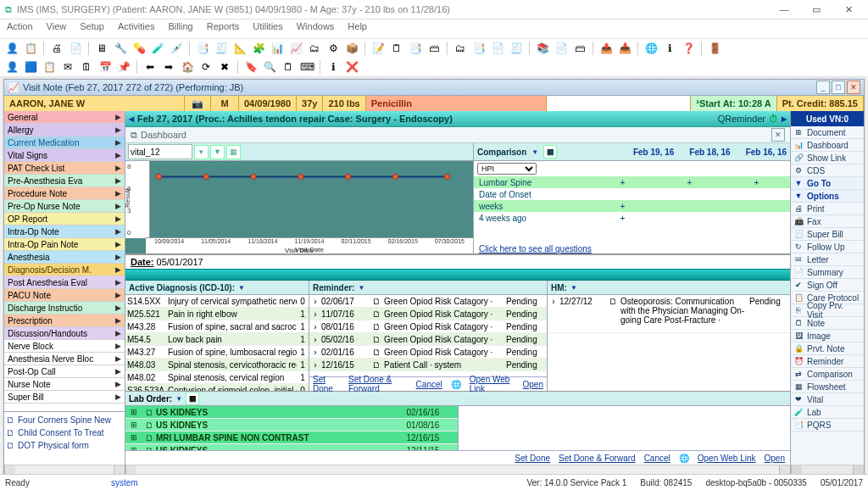 Image resolution: width=868 pixels, height=490 pixels. I want to click on toolbar-button: 🖥, so click(102, 48).